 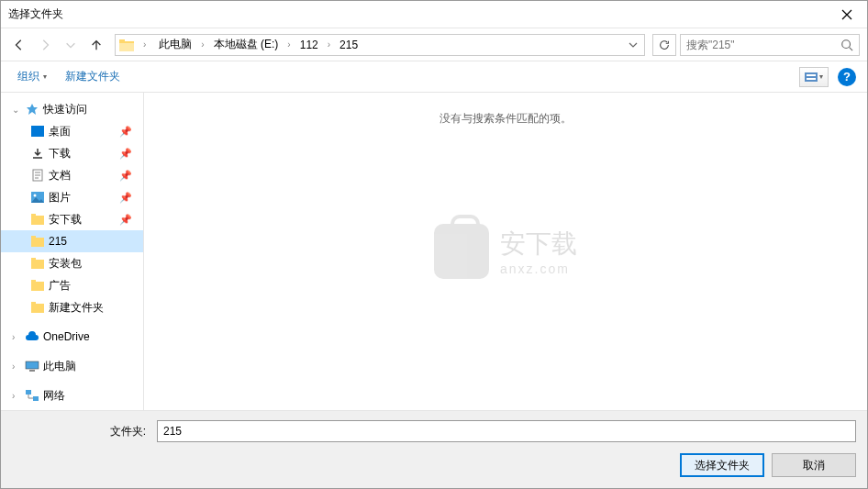 I want to click on refresh-button, so click(x=664, y=45).